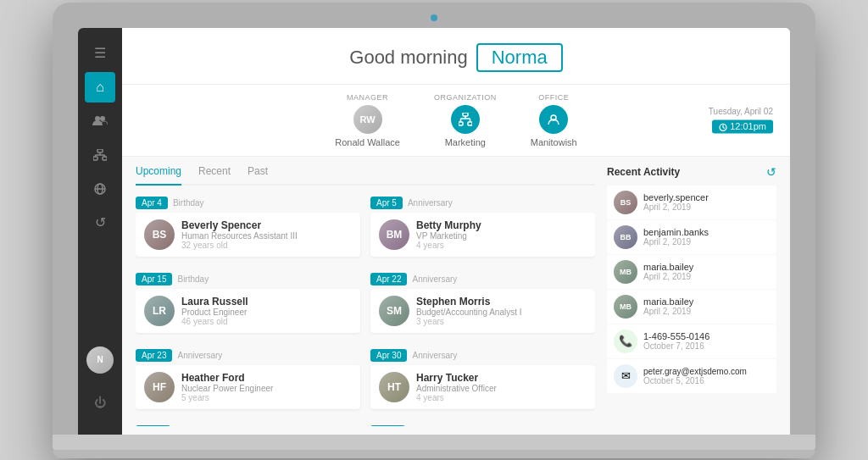  What do you see at coordinates (100, 223) in the screenshot?
I see `history-icon: ↺` at bounding box center [100, 223].